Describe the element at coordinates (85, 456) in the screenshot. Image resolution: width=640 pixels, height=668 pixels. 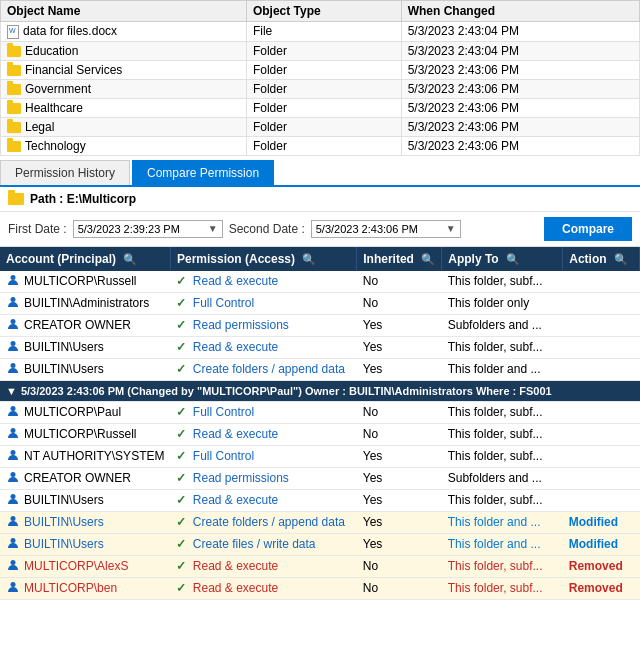
I see `account-cell: NT AUTHORITY\SYSTEM` at that location.